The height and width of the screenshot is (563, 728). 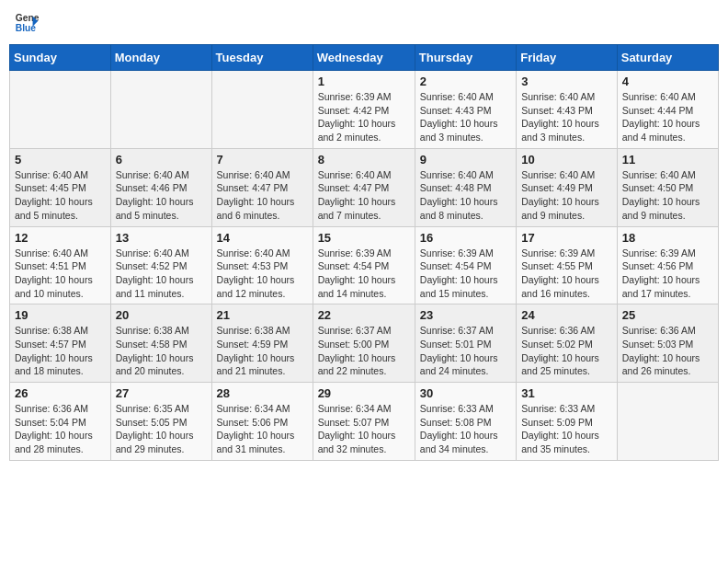 What do you see at coordinates (161, 421) in the screenshot?
I see `calendar-cell: 27Sunrise: 6:35 AM Sunset: 5:05 PM Dayli…` at bounding box center [161, 421].